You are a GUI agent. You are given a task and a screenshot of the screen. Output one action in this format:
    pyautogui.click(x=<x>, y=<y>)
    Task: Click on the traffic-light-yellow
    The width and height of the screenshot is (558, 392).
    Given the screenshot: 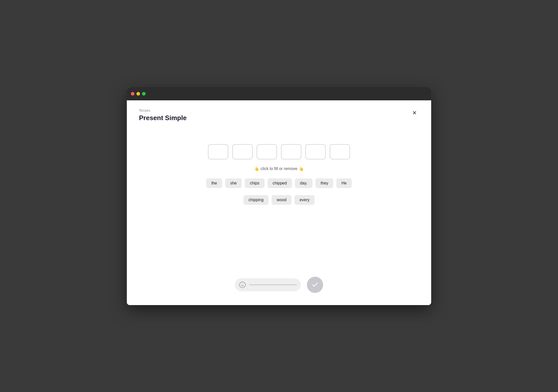 What is the action you would take?
    pyautogui.click(x=138, y=94)
    